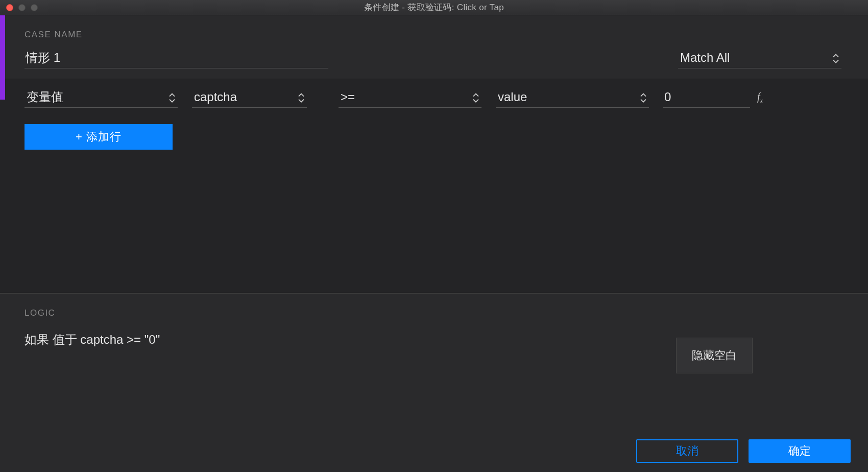 This screenshot has height=472, width=868. What do you see at coordinates (572, 98) in the screenshot?
I see `condition-source-select: value` at bounding box center [572, 98].